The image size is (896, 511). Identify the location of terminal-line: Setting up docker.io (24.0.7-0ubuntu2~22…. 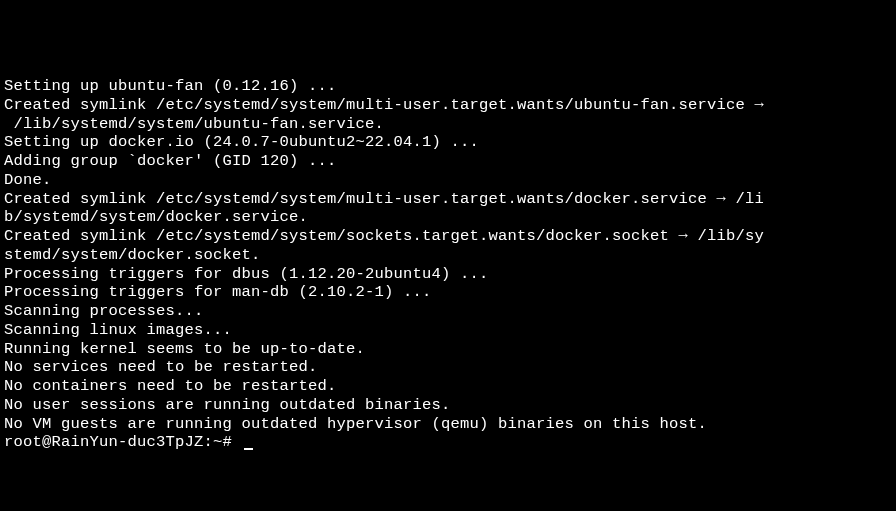
(448, 142).